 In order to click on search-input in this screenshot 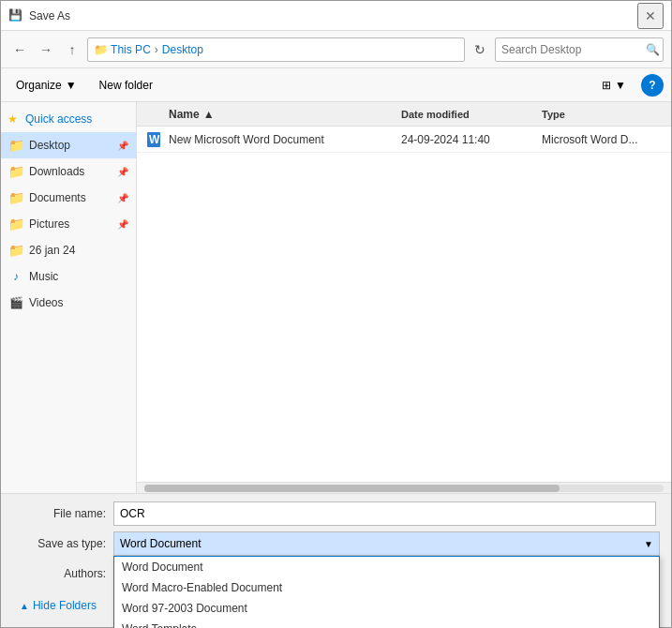, I will do `click(572, 50)`.